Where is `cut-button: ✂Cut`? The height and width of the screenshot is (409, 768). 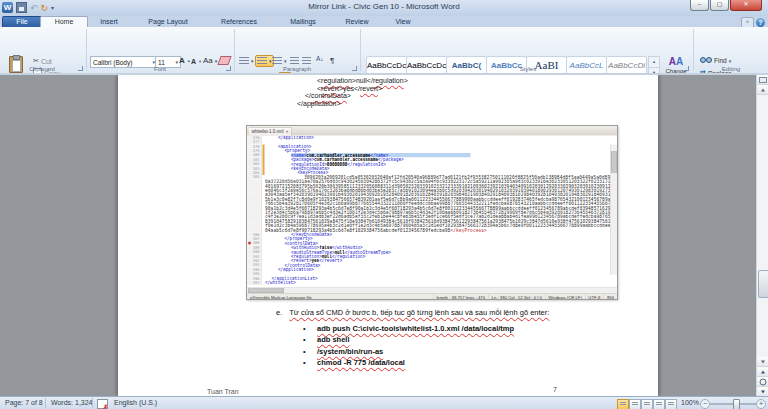
cut-button: ✂Cut is located at coordinates (42, 61).